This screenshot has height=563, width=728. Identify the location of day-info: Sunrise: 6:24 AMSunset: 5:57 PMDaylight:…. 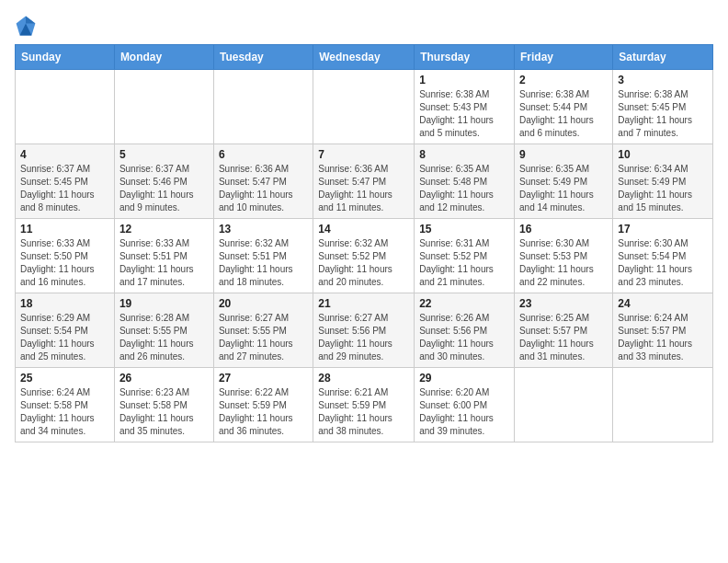
(663, 338).